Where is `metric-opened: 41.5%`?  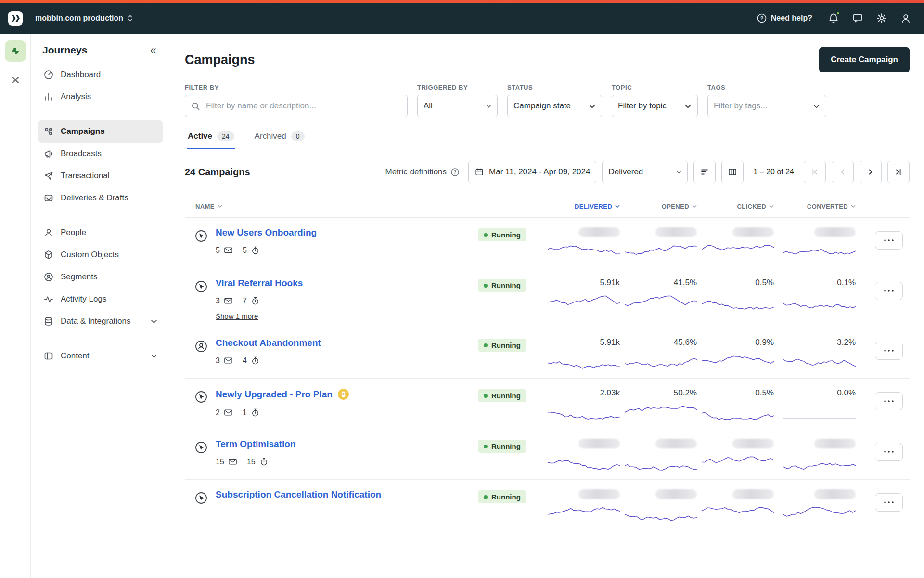 metric-opened: 41.5% is located at coordinates (658, 295).